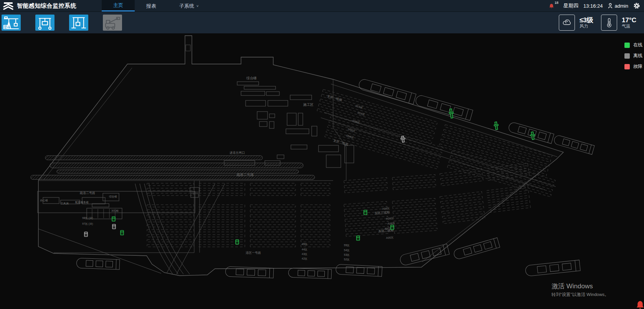 The height and width of the screenshot is (309, 644). What do you see at coordinates (588, 20) in the screenshot?
I see `wind-value: ≤3级` at bounding box center [588, 20].